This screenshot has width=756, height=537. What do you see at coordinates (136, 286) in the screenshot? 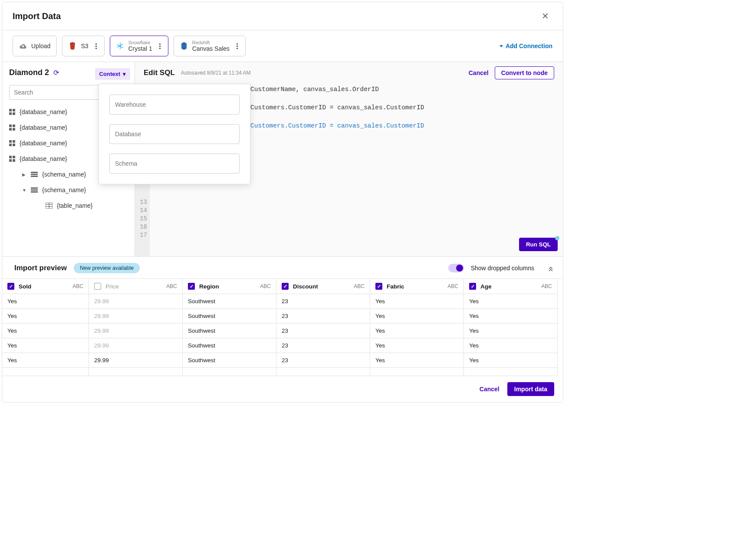
I see `column-header: Price ABC` at bounding box center [136, 286].